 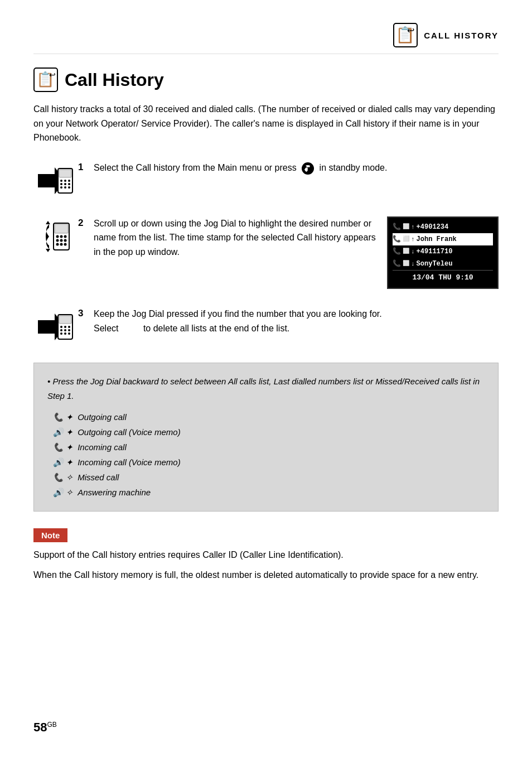 I want to click on step-1-body: Select the Call history from the Main me…, so click(x=296, y=168).